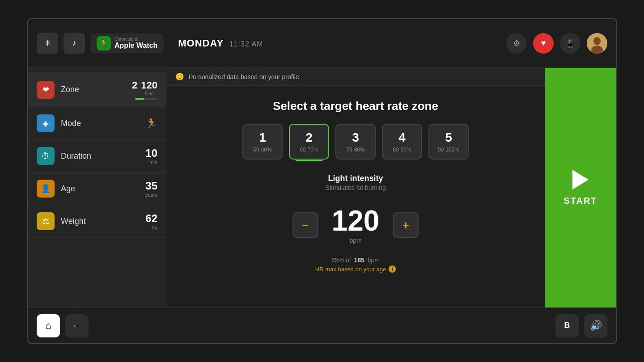  What do you see at coordinates (402, 138) in the screenshot?
I see `zone-btn-4-number: 4` at bounding box center [402, 138].